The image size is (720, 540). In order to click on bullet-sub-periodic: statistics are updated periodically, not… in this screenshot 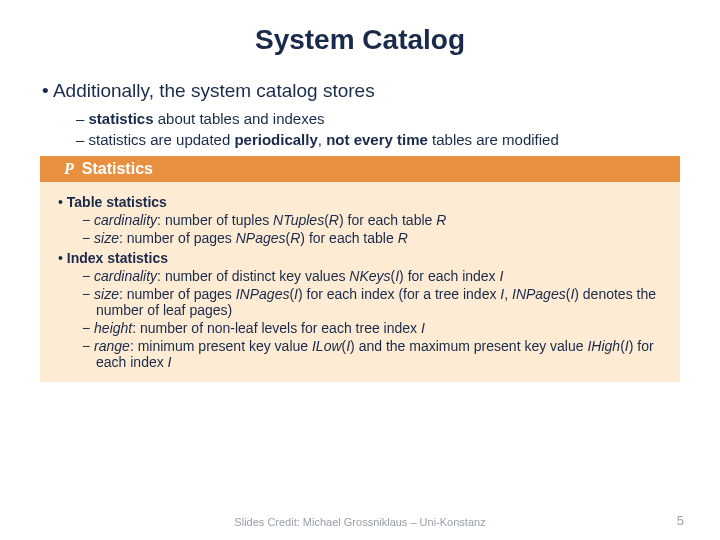, I will do `click(383, 140)`.